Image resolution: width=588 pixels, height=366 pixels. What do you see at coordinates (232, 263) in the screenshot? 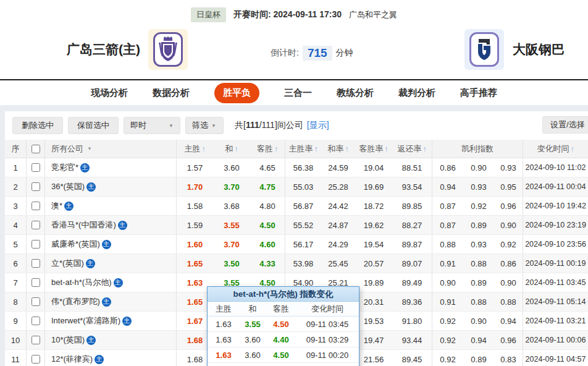
I see `draw-odds-cell: 3.50` at bounding box center [232, 263].